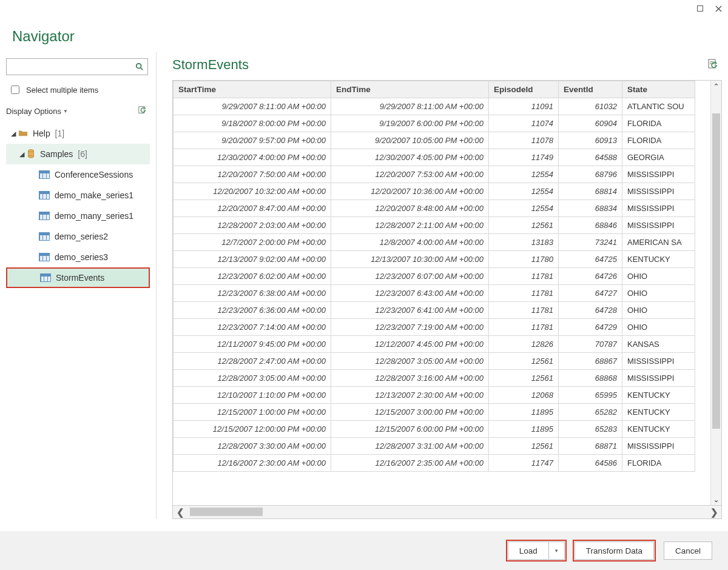 This screenshot has height=570, width=728. Describe the element at coordinates (713, 65) in the screenshot. I see `page-refresh-icon` at that location.